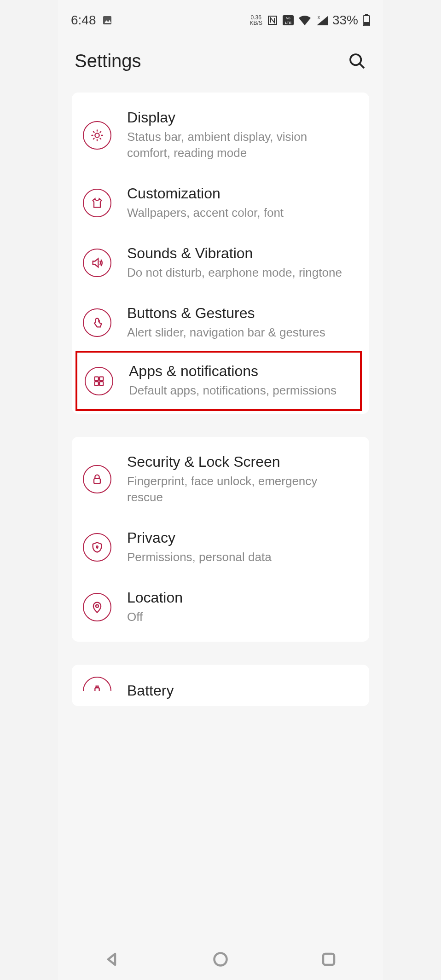  I want to click on item-title: Location, so click(155, 597).